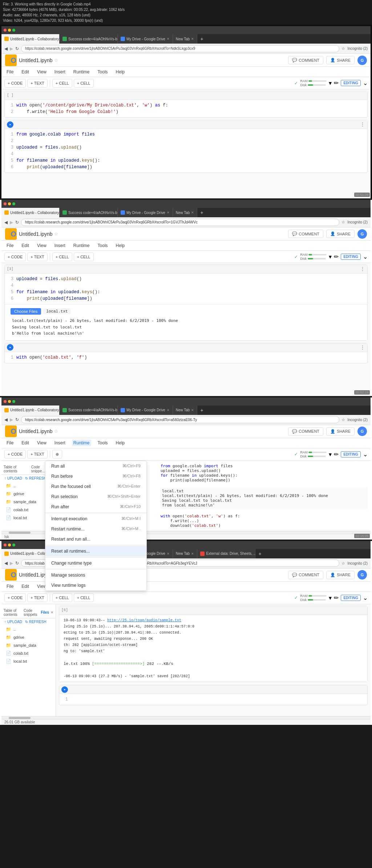 This screenshot has height=868, width=372. Describe the element at coordinates (193, 39) in the screenshot. I see `tab-close-nt1: ✕` at that location.